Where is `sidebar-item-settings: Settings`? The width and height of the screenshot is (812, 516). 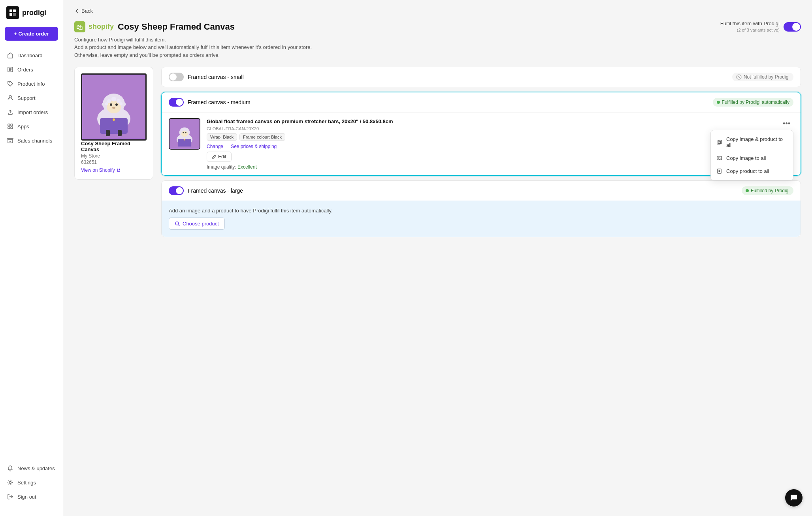
sidebar-item-settings: Settings is located at coordinates (32, 482).